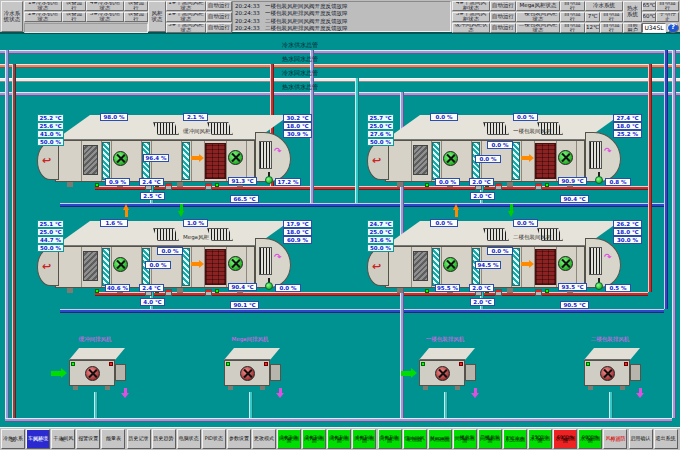 The width and height of the screenshot is (680, 450). I want to click on hot-water-temp: 60℃, so click(649, 17).